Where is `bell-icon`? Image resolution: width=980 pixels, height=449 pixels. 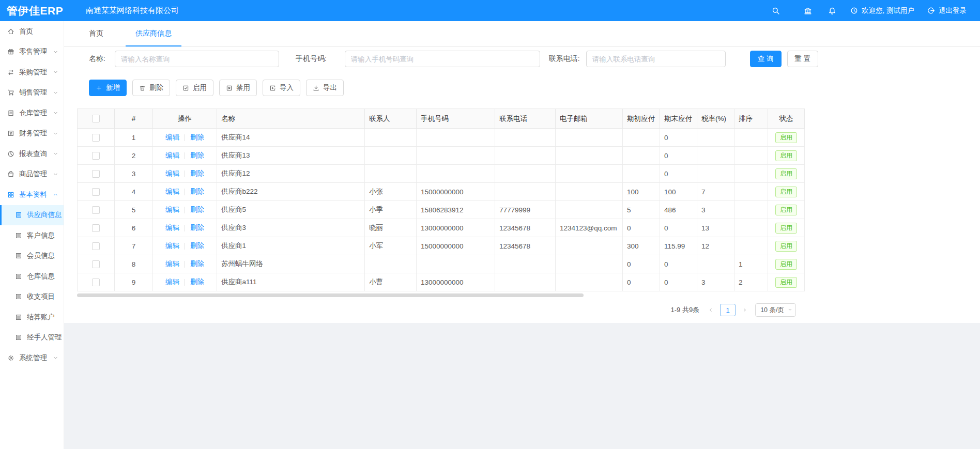
bell-icon is located at coordinates (832, 11).